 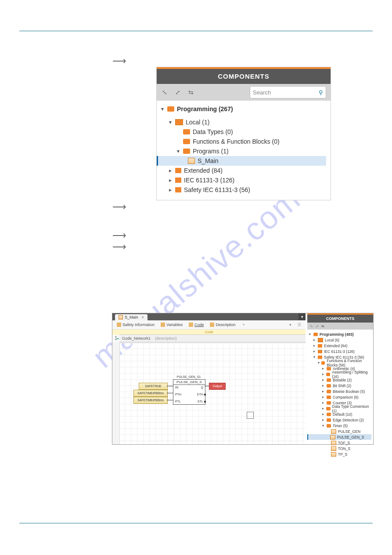 What do you see at coordinates (340, 363) in the screenshot?
I see `tree-ffb: ▾Functions & Function Blocks (56)` at bounding box center [340, 363].